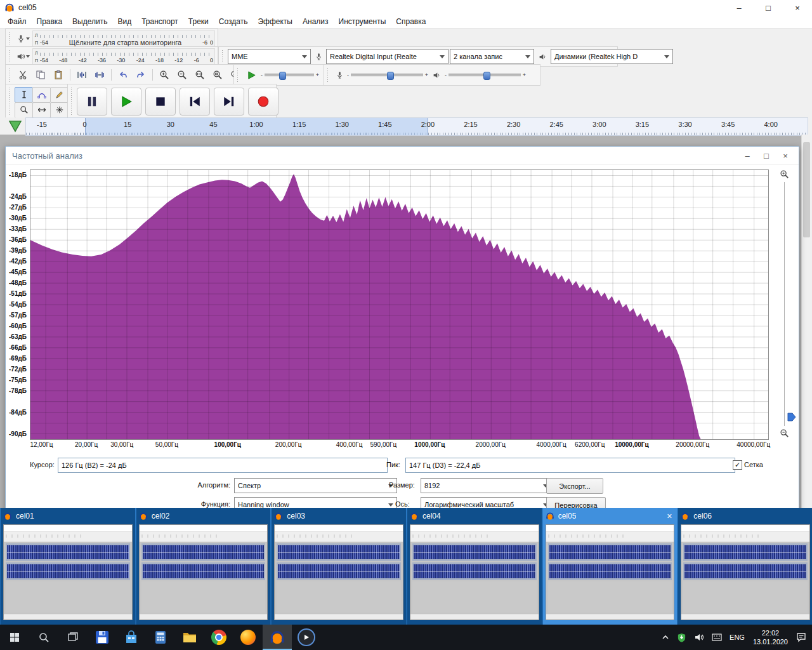  I want to click on multi-tool-button, so click(60, 110).